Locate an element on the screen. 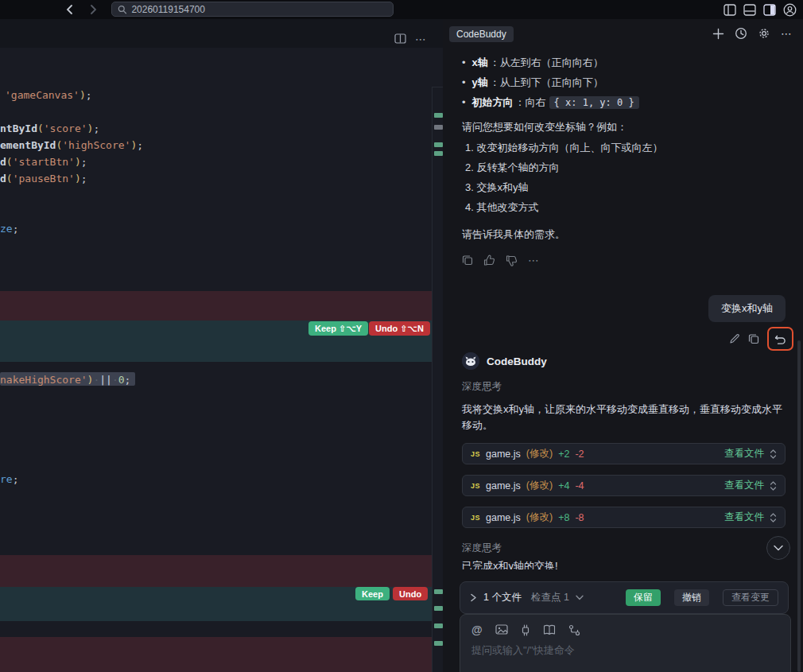  code-line: re; is located at coordinates (10, 479).